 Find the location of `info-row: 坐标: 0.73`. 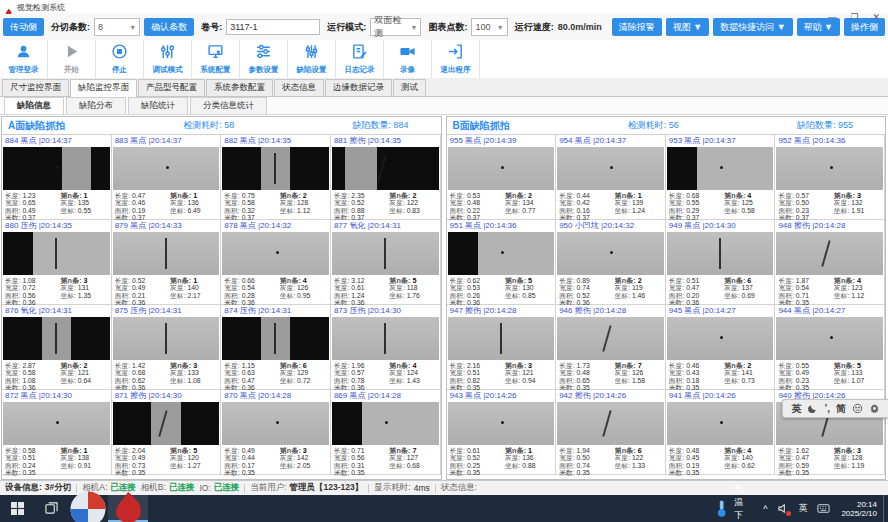

info-row: 坐标: 0.73 is located at coordinates (748, 380).